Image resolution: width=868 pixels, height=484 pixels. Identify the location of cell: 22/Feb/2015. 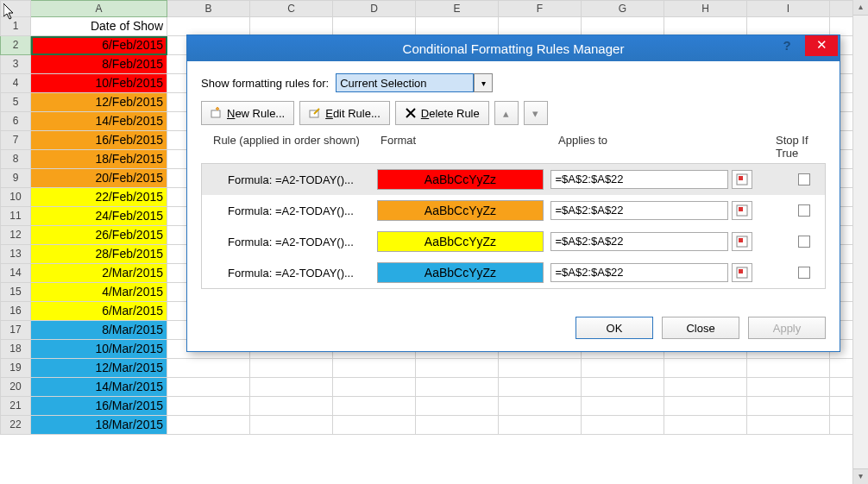
(99, 198).